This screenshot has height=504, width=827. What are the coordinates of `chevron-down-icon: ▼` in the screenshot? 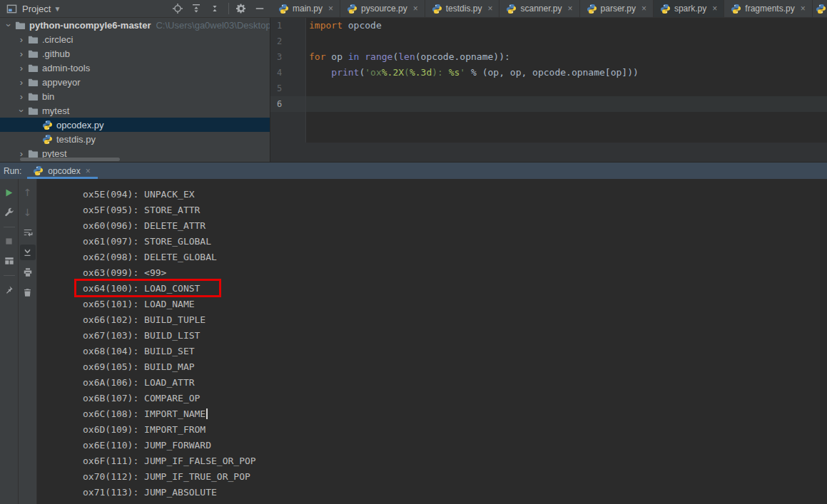 It's located at (57, 9).